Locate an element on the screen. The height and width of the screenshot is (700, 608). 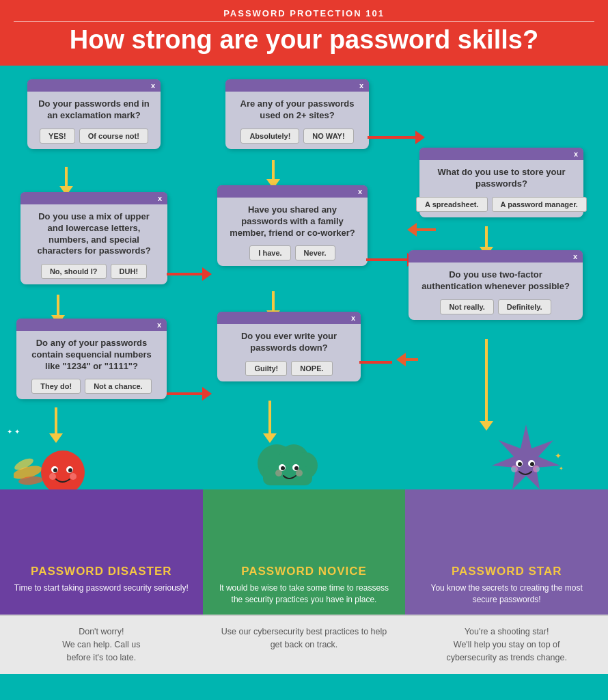
dialog-5-close: x is located at coordinates (576, 154).